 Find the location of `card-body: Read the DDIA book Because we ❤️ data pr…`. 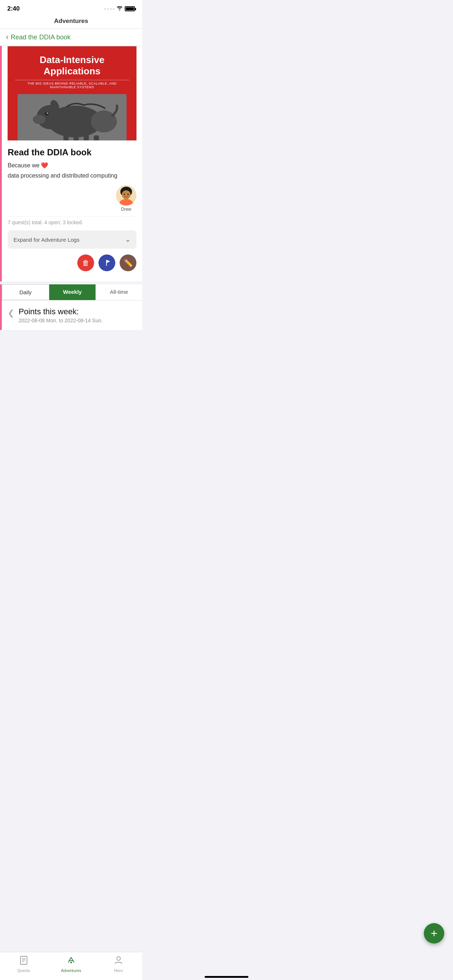

card-body: Read the DDIA book Because we ❤️ data pr… is located at coordinates (72, 211).